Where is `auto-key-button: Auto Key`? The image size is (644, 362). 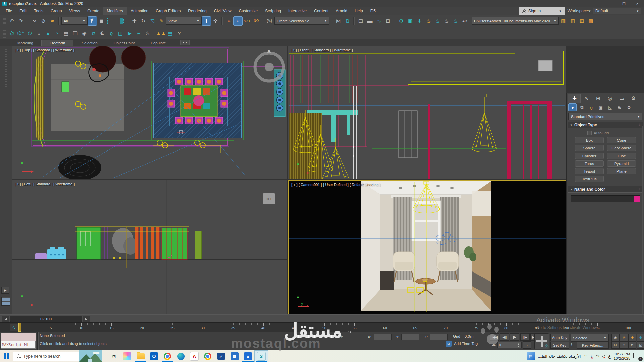
auto-key-button: Auto Key is located at coordinates (560, 337).